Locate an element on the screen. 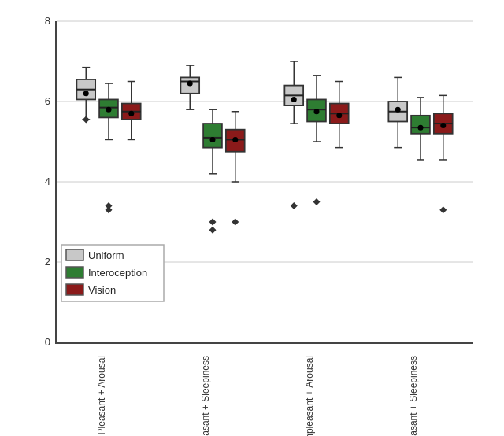 This screenshot has height=436, width=504. svg-text: Pleasant + Sleepiness is located at coordinates (206, 396).